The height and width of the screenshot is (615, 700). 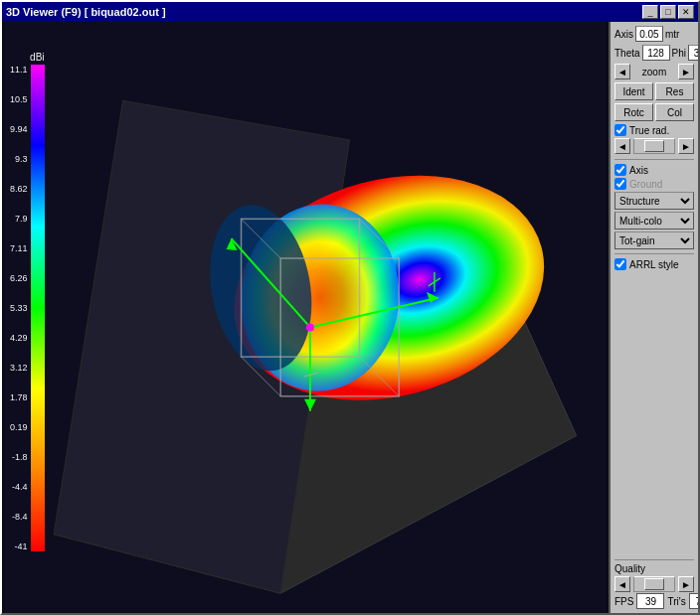 I want to click on fps-label: FPS, so click(x=624, y=602).